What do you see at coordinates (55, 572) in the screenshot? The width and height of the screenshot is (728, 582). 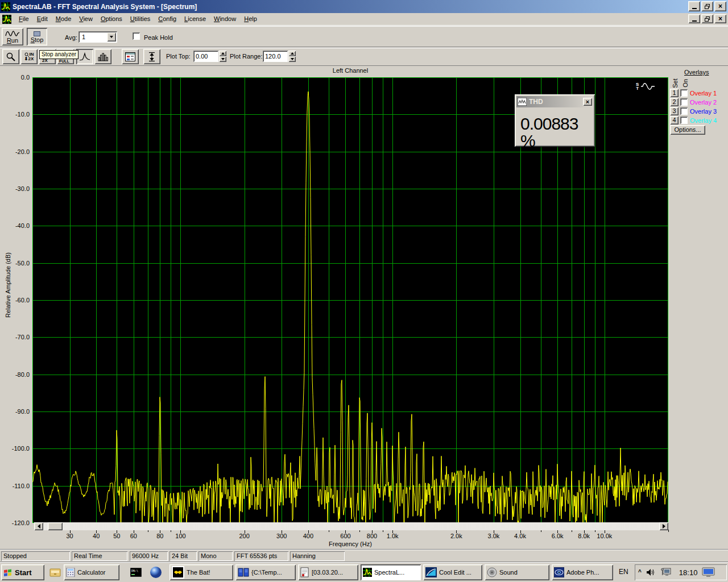 I see `quicklaunch-desktop-folder-icon` at bounding box center [55, 572].